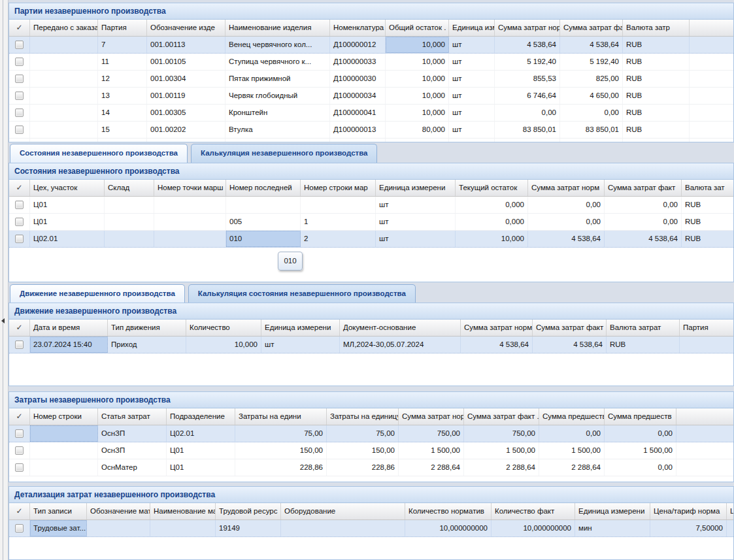  What do you see at coordinates (641, 417) in the screenshot?
I see `column-header: Сумма предшеств` at bounding box center [641, 417].